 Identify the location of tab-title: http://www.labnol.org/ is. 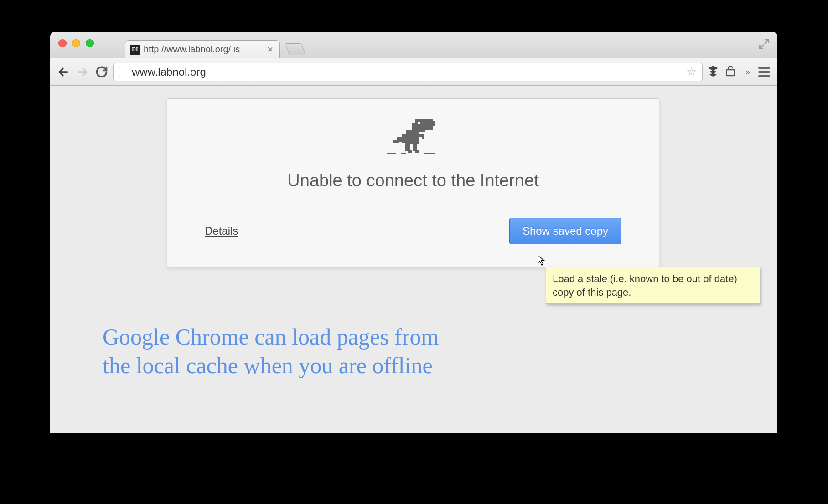
(203, 49).